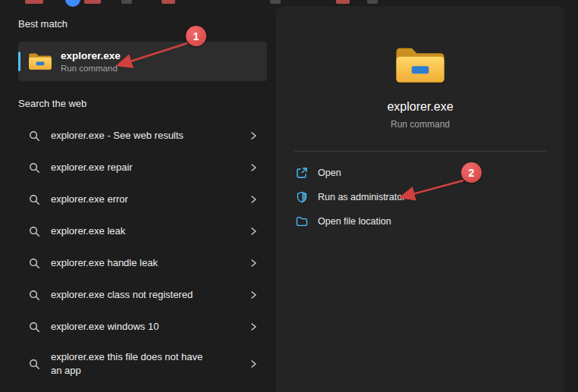 The image size is (578, 392). What do you see at coordinates (73, 3) in the screenshot?
I see `cropped-blue-icon` at bounding box center [73, 3].